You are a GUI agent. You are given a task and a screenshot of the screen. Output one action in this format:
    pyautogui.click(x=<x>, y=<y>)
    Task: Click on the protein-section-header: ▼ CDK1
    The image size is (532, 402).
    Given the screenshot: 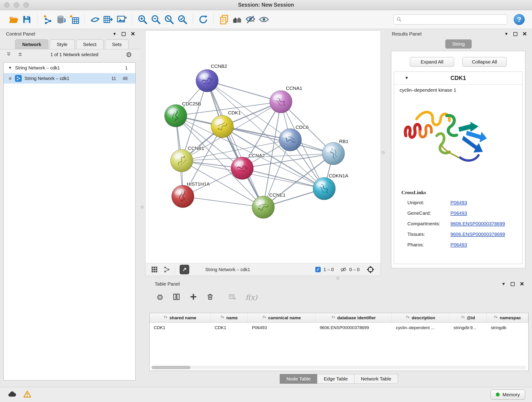 What is the action you would take?
    pyautogui.click(x=458, y=78)
    